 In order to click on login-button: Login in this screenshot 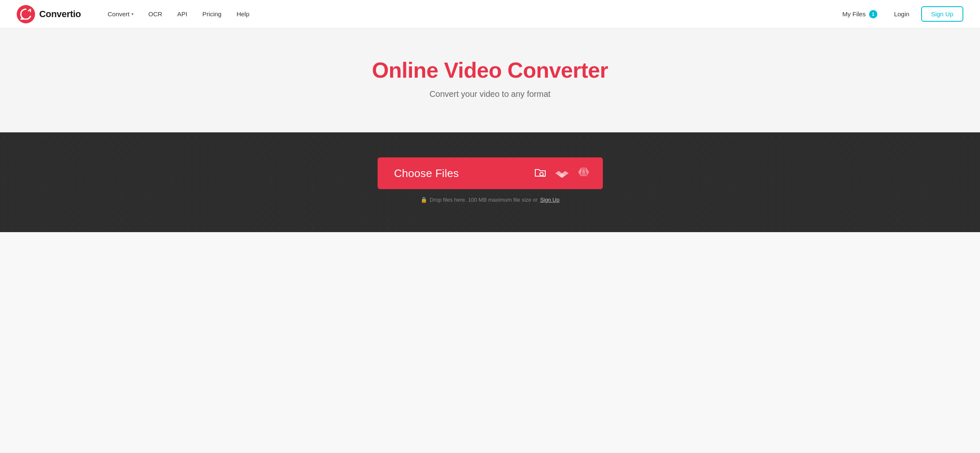, I will do `click(902, 14)`.